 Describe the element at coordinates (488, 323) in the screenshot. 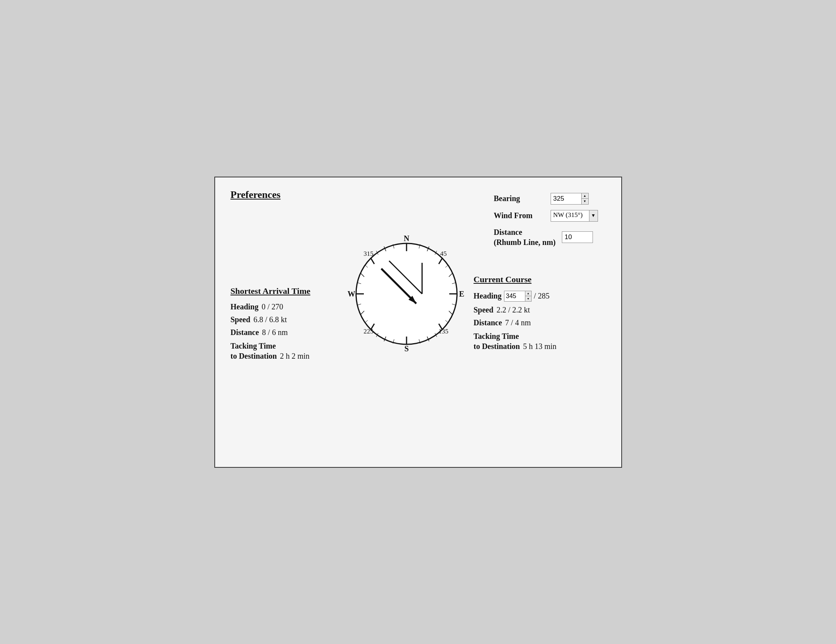

I see `current-distance-label: Distance` at that location.